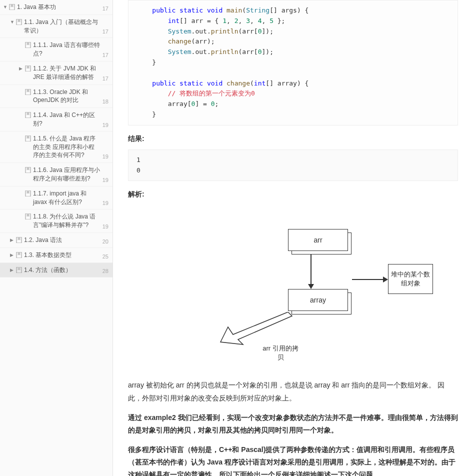 The height and width of the screenshot is (476, 474). I want to click on nav-item: ▶1.3. 基本数据类型25, so click(56, 256).